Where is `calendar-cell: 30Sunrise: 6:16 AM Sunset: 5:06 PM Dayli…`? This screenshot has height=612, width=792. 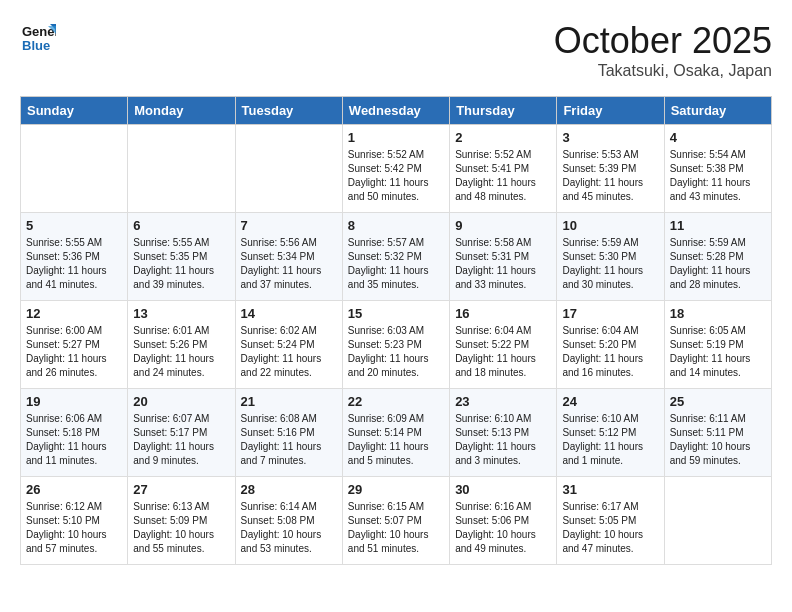 calendar-cell: 30Sunrise: 6:16 AM Sunset: 5:06 PM Dayli… is located at coordinates (504, 521).